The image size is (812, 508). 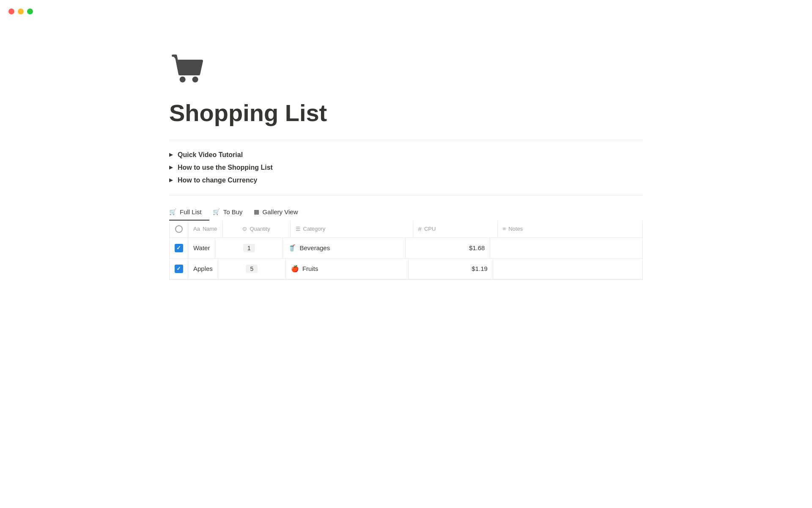 I want to click on th-cpu: # CPU, so click(x=455, y=229).